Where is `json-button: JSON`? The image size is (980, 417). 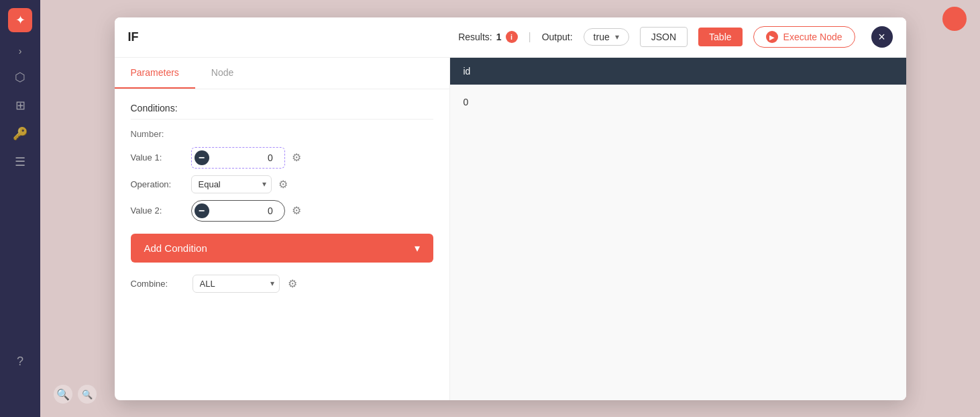 json-button: JSON is located at coordinates (664, 37).